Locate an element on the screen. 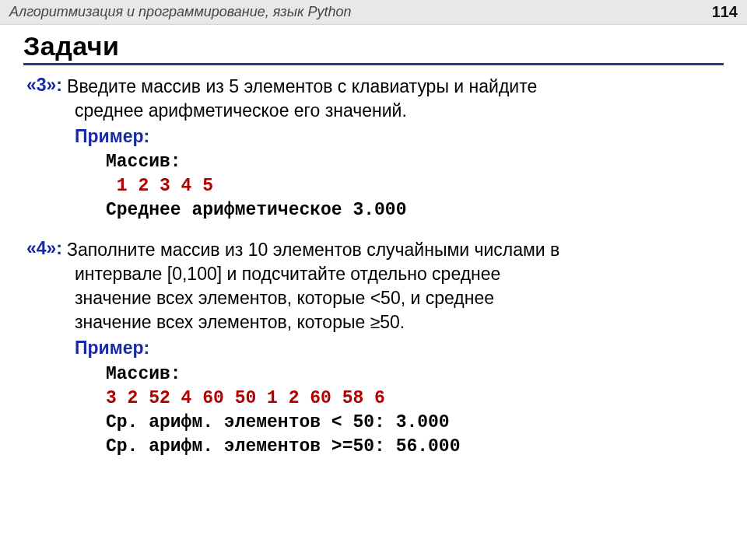  task4-result2: Ср. арифм. элементов >=50: 56.000 is located at coordinates (415, 446).